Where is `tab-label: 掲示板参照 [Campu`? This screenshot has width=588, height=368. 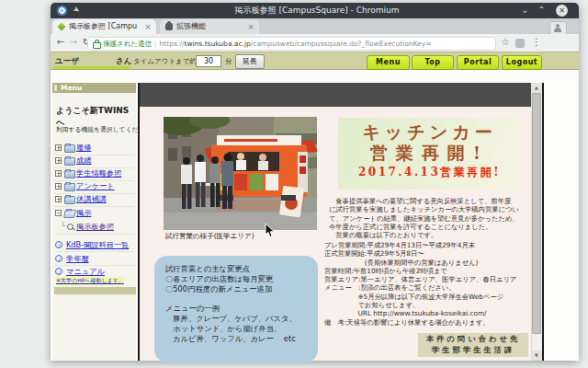
tab-label: 掲示板参照 [Campu is located at coordinates (105, 27).